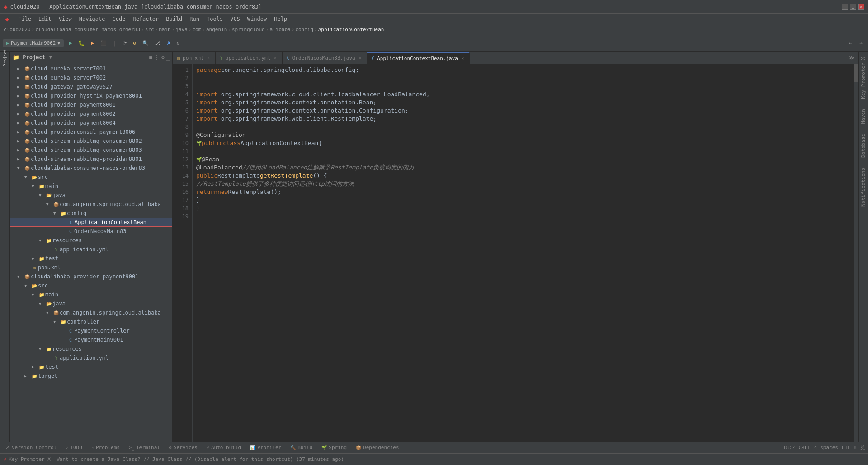 The height and width of the screenshot is (465, 868). What do you see at coordinates (146, 19) in the screenshot?
I see `menu-item-refactor: Refactor` at bounding box center [146, 19].